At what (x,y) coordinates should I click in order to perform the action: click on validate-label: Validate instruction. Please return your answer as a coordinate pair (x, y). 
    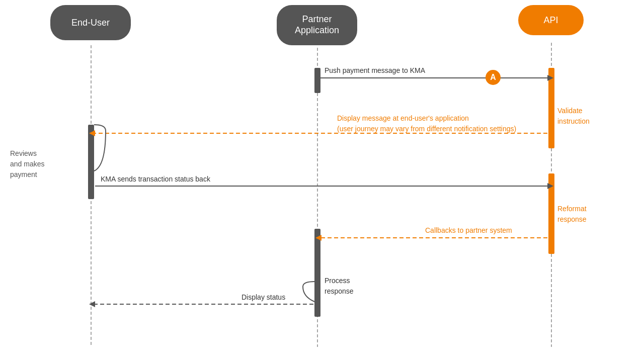
    Looking at the image, I should click on (574, 116).